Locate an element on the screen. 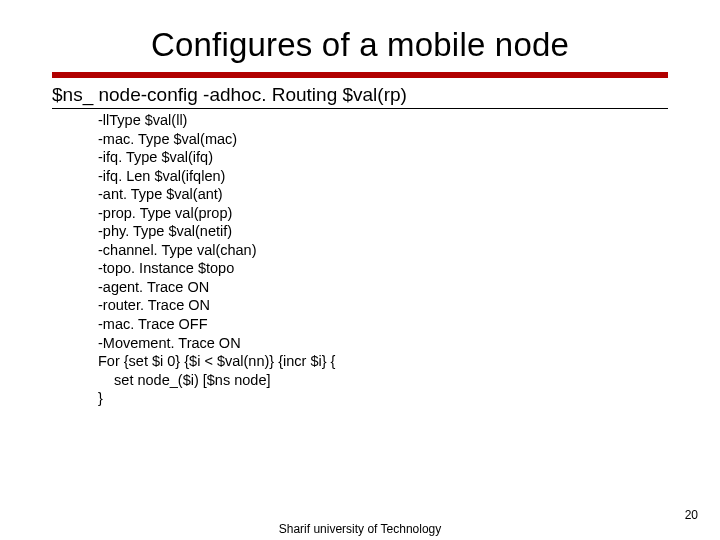 The width and height of the screenshot is (720, 540). title-rule is located at coordinates (360, 75).